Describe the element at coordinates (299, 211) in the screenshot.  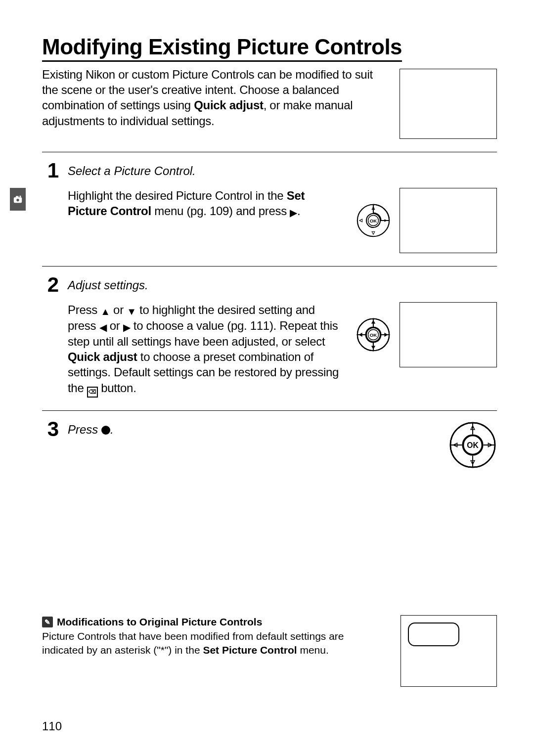
I see `step1-text-c: .` at that location.